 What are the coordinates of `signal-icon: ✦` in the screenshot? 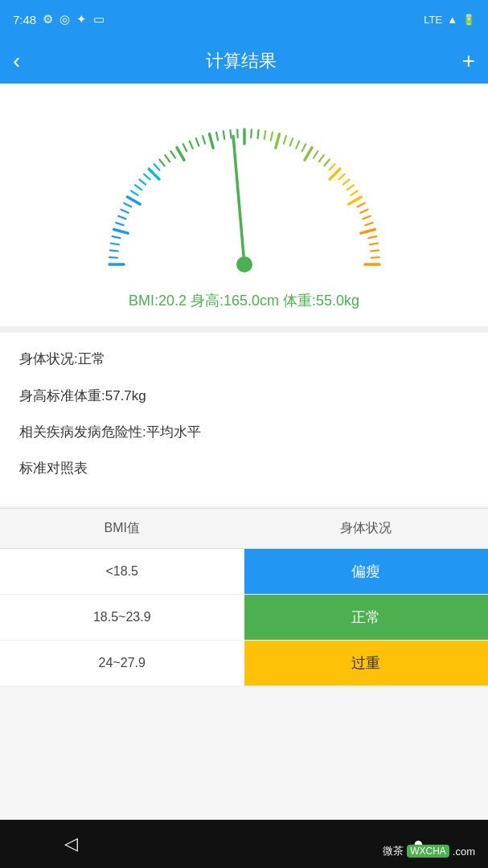 It's located at (82, 19).